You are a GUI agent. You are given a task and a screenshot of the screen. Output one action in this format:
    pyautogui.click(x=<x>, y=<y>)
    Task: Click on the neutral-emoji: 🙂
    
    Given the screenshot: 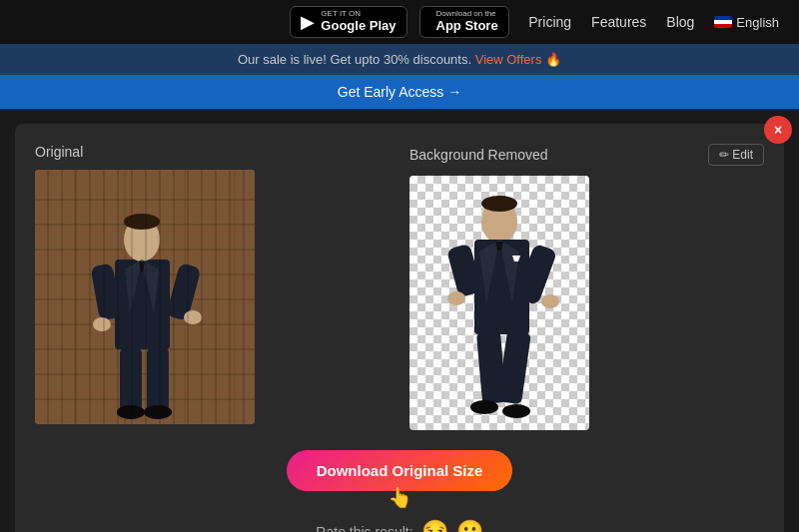 What is the action you would take?
    pyautogui.click(x=469, y=525)
    